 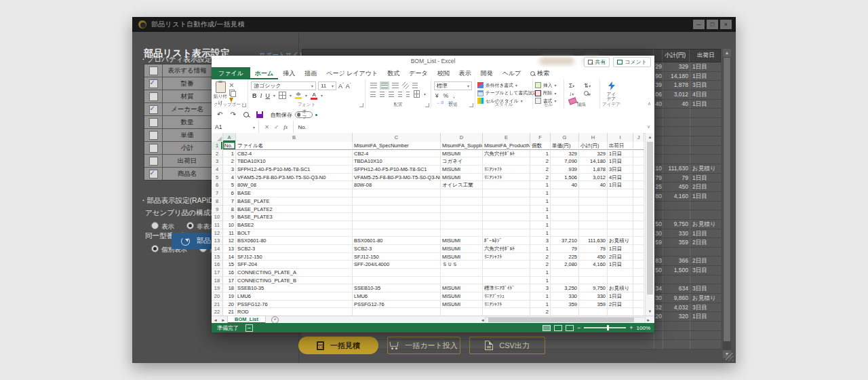 What do you see at coordinates (395, 86) in the screenshot?
I see `align-bottom-icon` at bounding box center [395, 86].